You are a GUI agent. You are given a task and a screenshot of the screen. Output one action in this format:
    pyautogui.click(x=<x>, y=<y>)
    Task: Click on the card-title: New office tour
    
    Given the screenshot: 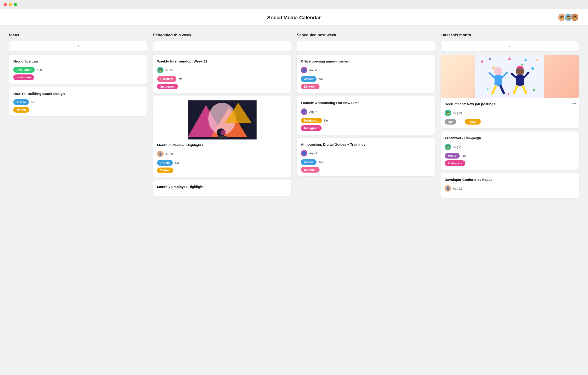 What is the action you would take?
    pyautogui.click(x=78, y=61)
    